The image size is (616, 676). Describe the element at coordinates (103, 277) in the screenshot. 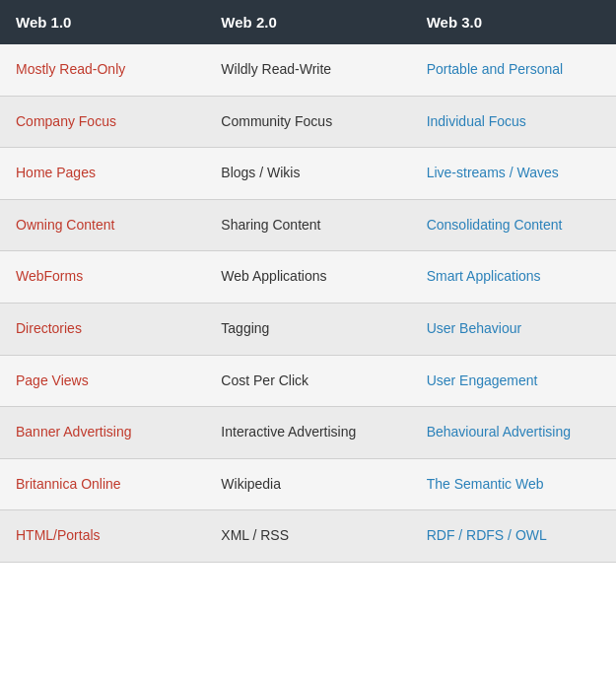

I see `cell-web1: WebForms` at that location.